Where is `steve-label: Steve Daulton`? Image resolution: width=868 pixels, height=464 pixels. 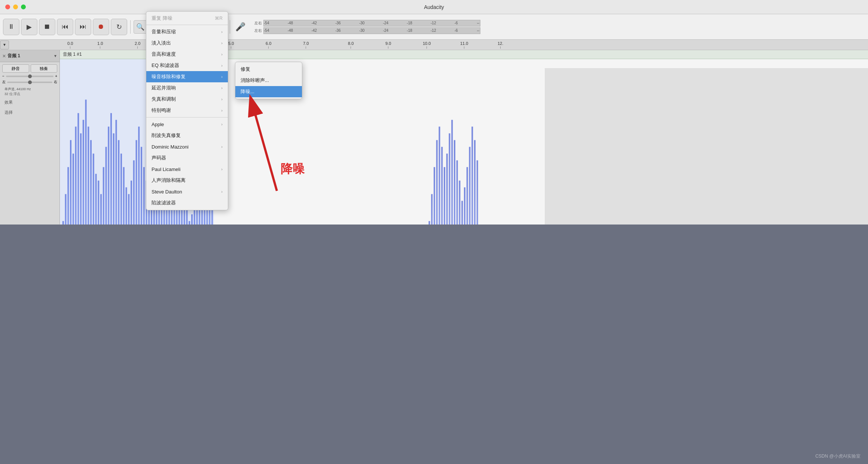 steve-label: Steve Daulton is located at coordinates (167, 192).